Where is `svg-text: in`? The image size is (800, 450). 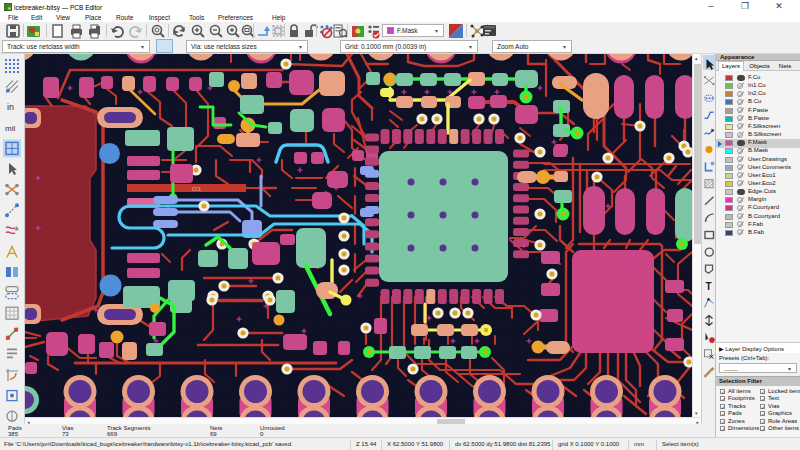
svg-text: in is located at coordinates (10, 107).